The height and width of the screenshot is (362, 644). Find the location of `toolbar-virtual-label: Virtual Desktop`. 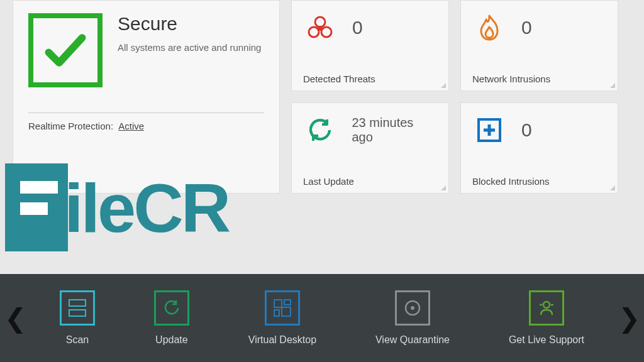

toolbar-virtual-label: Virtual Desktop is located at coordinates (282, 340).